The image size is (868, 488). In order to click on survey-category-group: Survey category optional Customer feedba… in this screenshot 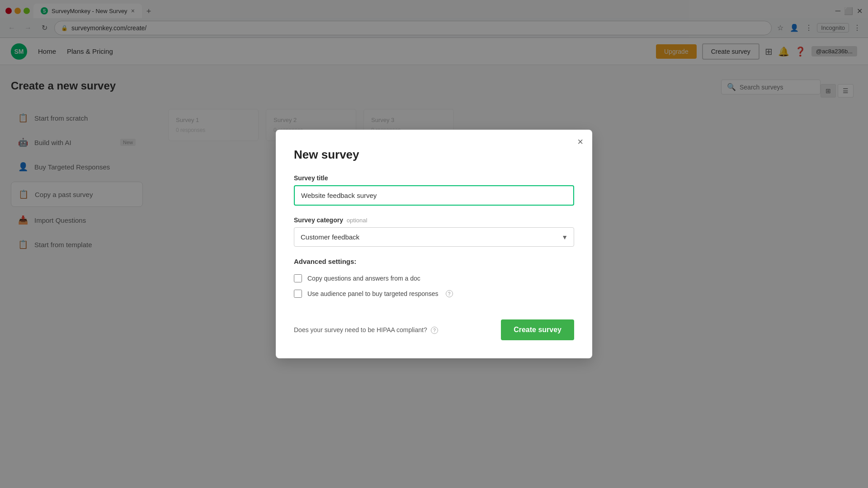, I will do `click(434, 231)`.